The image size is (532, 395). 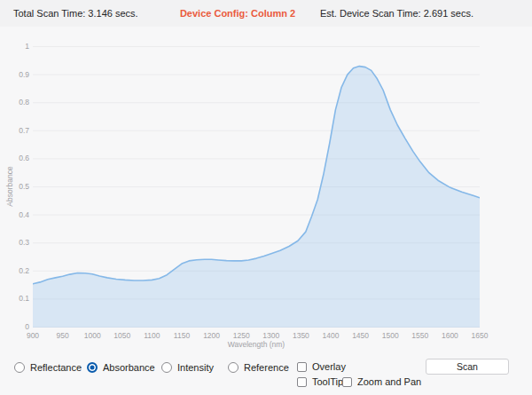 I want to click on checkbox-zoom-and-pan-label: Zoom and Pan, so click(x=389, y=382).